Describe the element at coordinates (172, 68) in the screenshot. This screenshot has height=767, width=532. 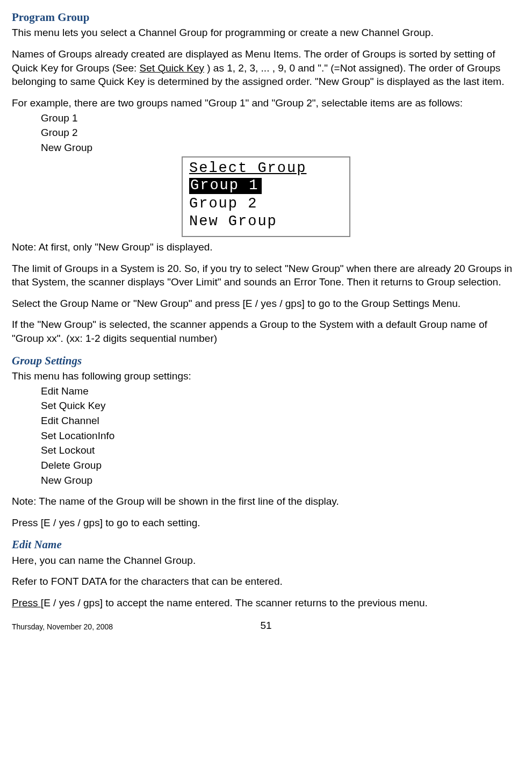
I see `link-set-quick-key: Set Quick Key` at that location.